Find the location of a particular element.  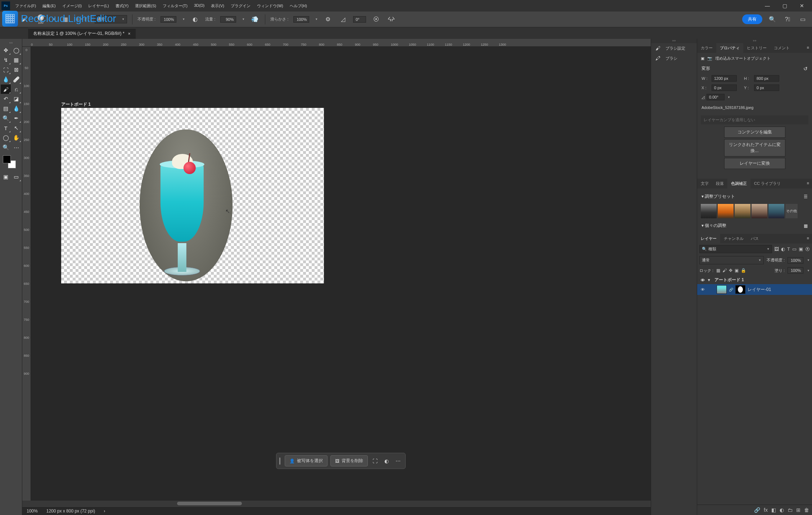

flow-value: 90% is located at coordinates (228, 19).